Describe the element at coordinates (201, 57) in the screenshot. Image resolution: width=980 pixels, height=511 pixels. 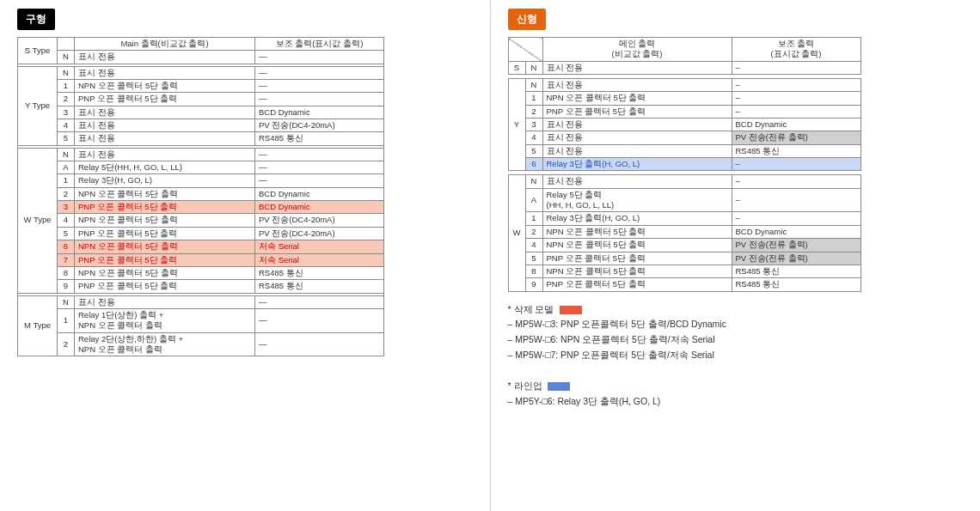
I see `table-row: N 표시 전용 —` at that location.